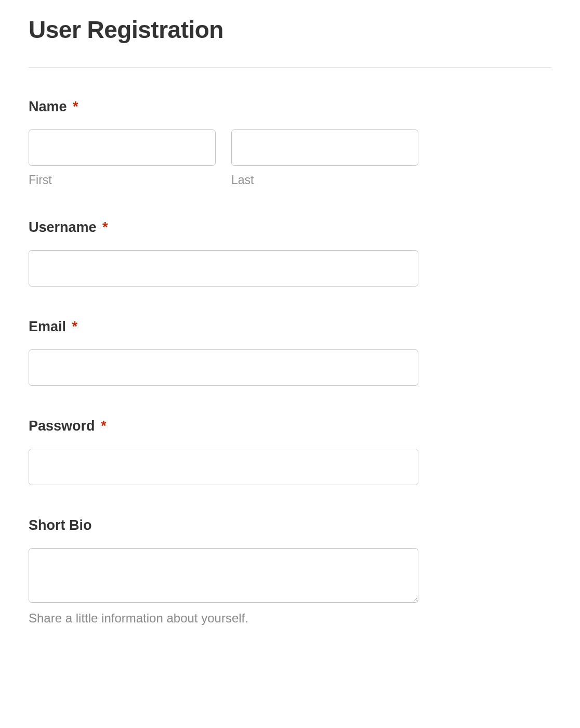 The height and width of the screenshot is (728, 580). I want to click on last-name-input, so click(325, 148).